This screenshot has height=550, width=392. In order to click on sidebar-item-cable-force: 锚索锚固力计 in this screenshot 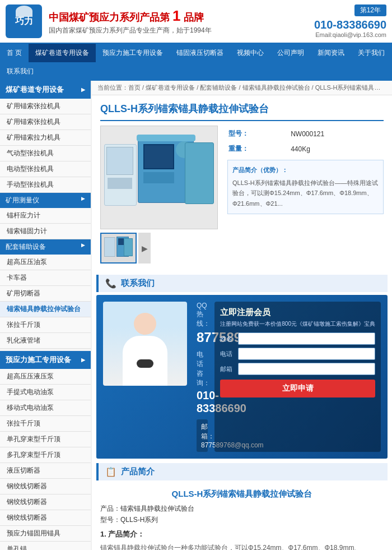, I will do `click(45, 232)`.